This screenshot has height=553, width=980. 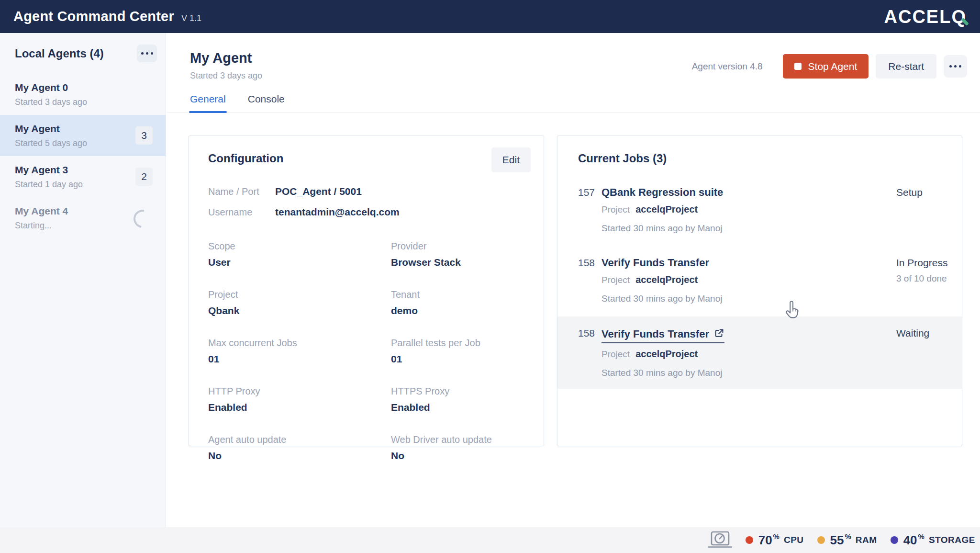 What do you see at coordinates (663, 335) in the screenshot?
I see `job-title-link: Verify Funds Transfer` at bounding box center [663, 335].